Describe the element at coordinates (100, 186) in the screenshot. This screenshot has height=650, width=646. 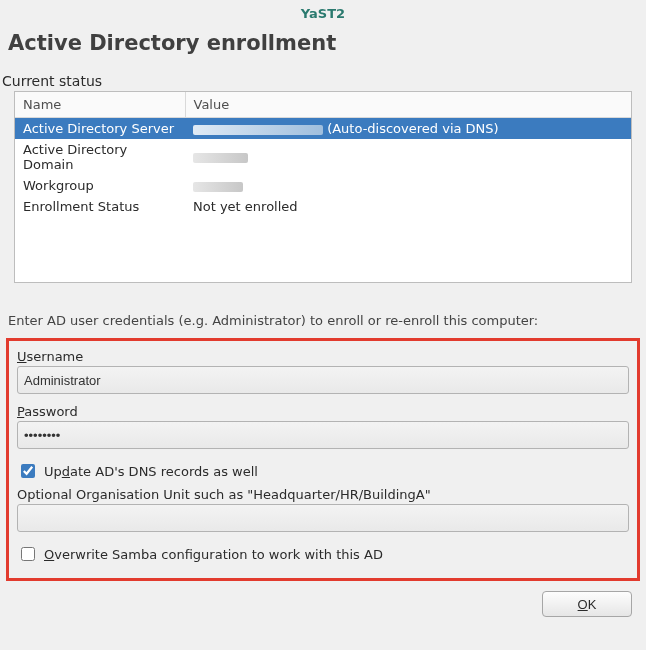
I see `status-cell-name: Workgroup` at that location.